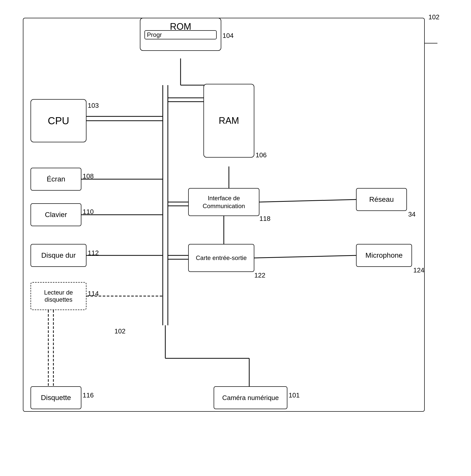 Image resolution: width=471 pixels, height=476 pixels. What do you see at coordinates (58, 121) in the screenshot?
I see `cpu-label: CPU` at bounding box center [58, 121].